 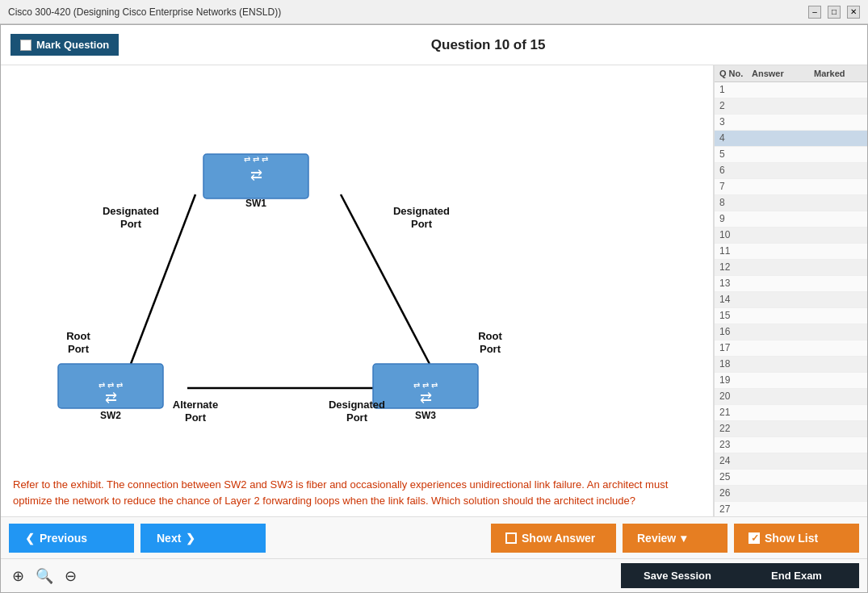 I want to click on q-number: 19, so click(x=736, y=381).